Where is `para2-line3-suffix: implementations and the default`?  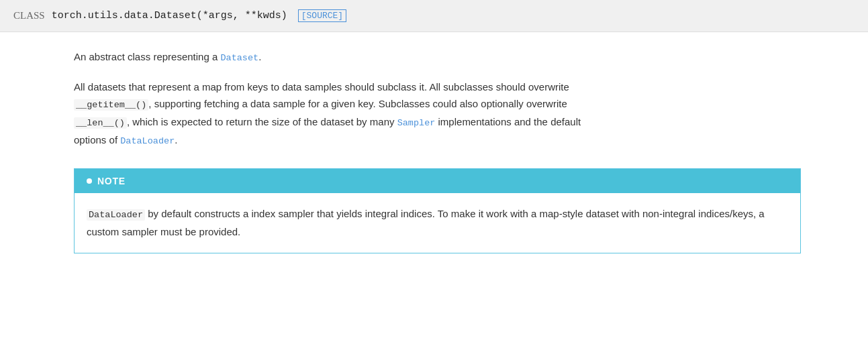 para2-line3-suffix: implementations and the default is located at coordinates (510, 122).